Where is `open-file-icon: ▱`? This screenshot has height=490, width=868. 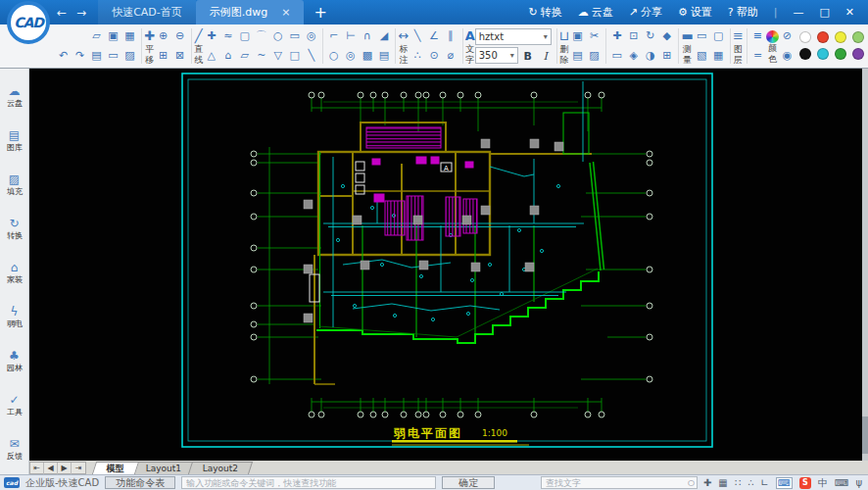 open-file-icon: ▱ is located at coordinates (96, 36).